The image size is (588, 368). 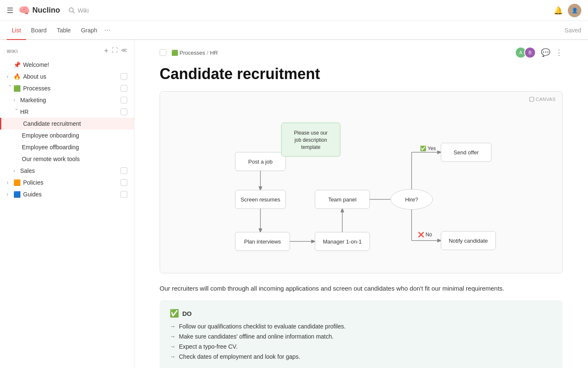 I want to click on logo: 🧠 Nuclino, so click(x=39, y=11).